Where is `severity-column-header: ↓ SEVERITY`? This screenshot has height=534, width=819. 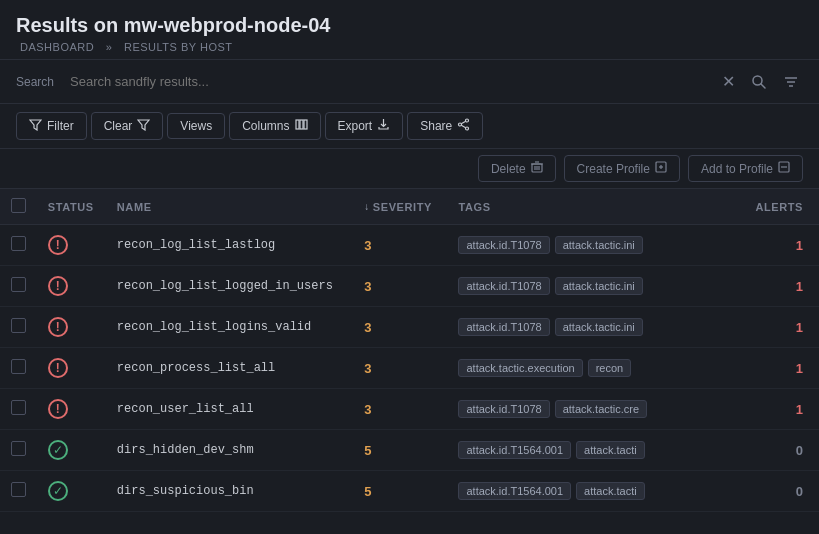 severity-column-header: ↓ SEVERITY is located at coordinates (401, 207).